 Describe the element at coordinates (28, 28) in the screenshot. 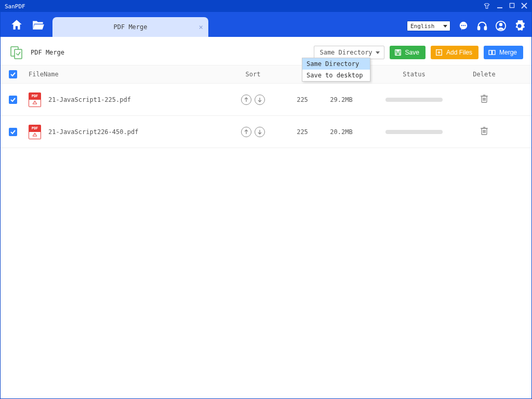

I see `nav-icons` at that location.